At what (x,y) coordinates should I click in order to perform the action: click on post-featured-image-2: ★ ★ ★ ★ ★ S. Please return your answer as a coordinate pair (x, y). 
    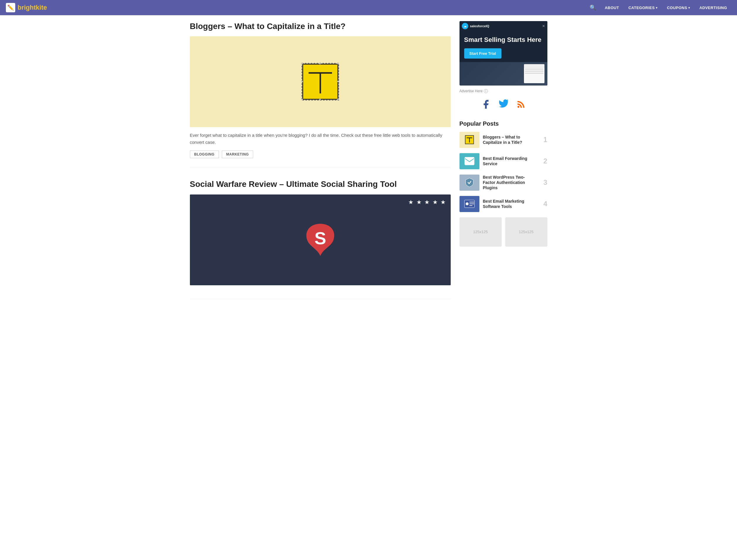
    Looking at the image, I should click on (320, 240).